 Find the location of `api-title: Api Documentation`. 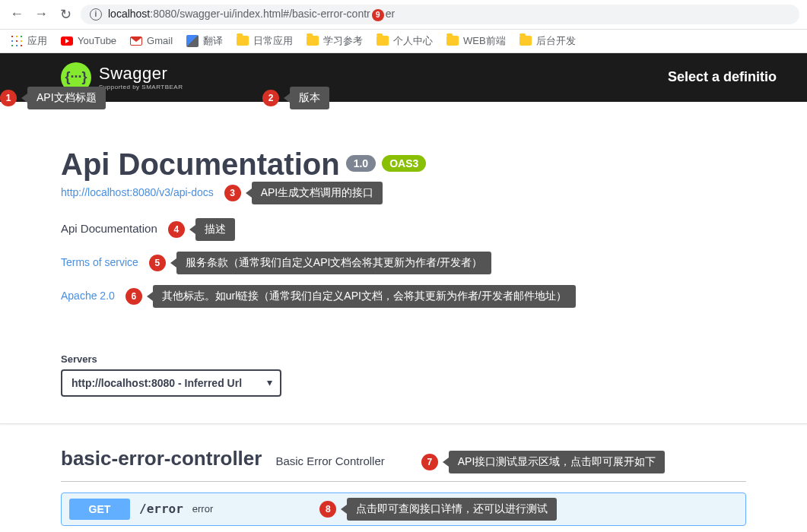

api-title: Api Documentation is located at coordinates (201, 164).